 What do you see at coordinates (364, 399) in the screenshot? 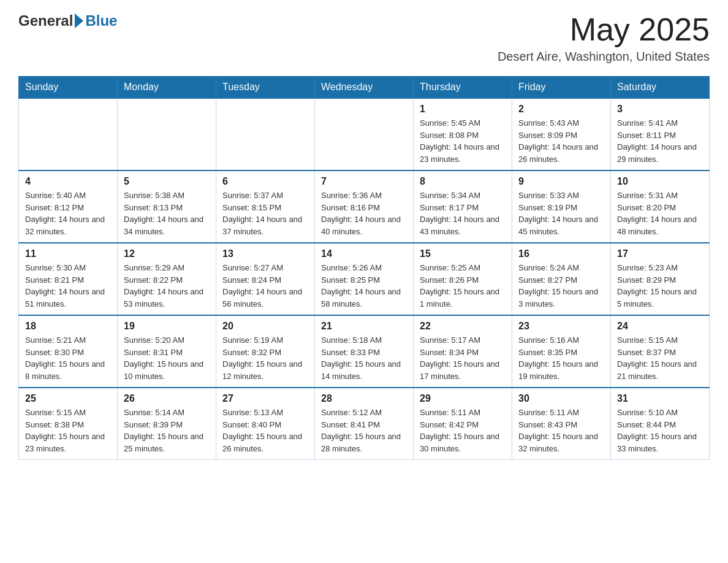
I see `day-number: 28` at bounding box center [364, 399].